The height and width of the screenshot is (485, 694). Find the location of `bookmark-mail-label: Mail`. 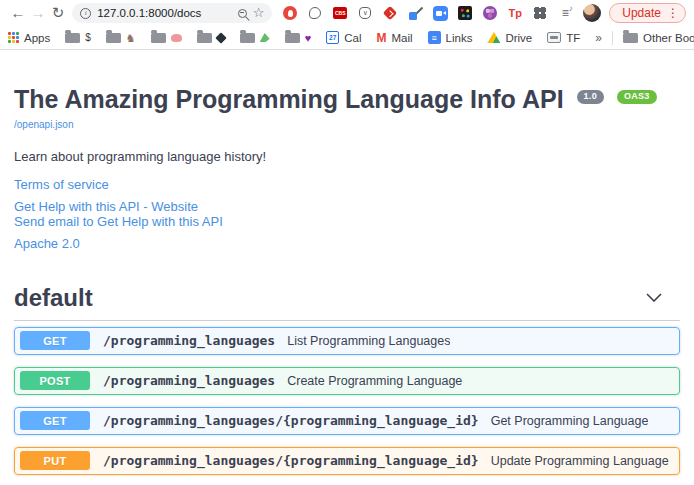

bookmark-mail-label: Mail is located at coordinates (402, 38).